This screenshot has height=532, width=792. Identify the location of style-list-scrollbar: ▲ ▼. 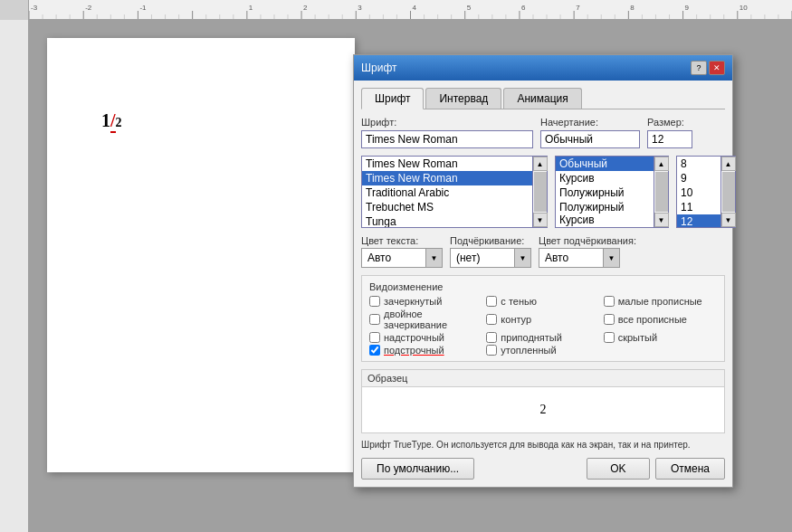
(662, 192).